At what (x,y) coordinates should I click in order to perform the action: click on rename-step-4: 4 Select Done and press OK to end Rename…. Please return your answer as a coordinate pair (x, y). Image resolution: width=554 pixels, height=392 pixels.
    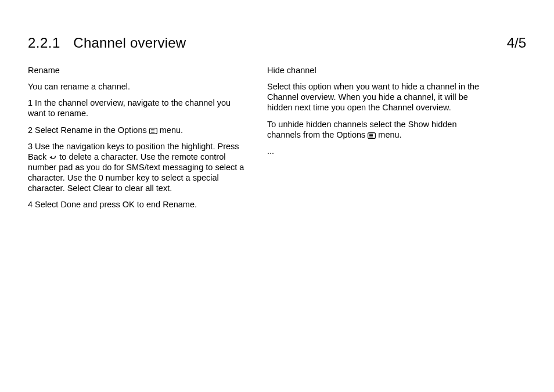
    Looking at the image, I should click on (138, 204).